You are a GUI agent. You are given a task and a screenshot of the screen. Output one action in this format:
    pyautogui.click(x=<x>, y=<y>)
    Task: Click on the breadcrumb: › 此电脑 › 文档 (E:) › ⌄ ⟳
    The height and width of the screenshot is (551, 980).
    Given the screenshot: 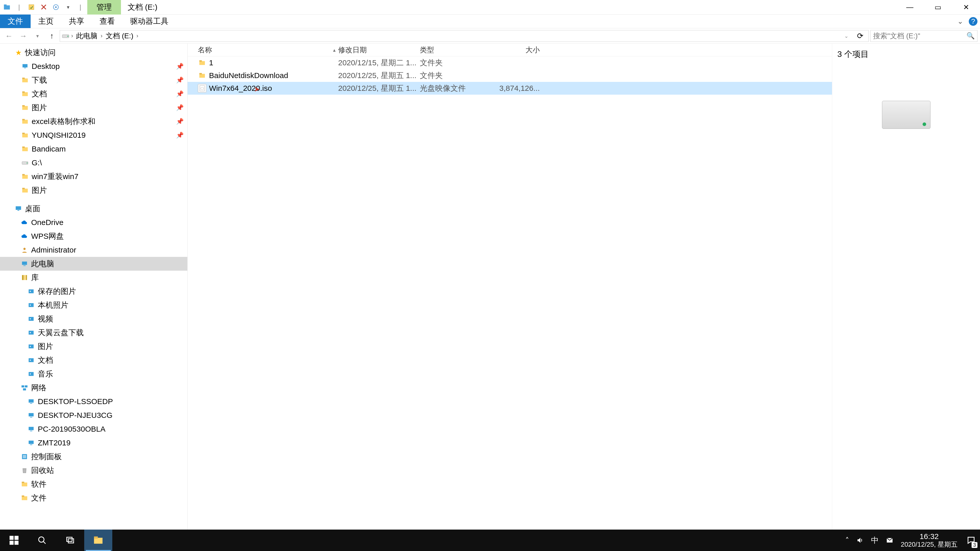 What is the action you would take?
    pyautogui.click(x=464, y=36)
    